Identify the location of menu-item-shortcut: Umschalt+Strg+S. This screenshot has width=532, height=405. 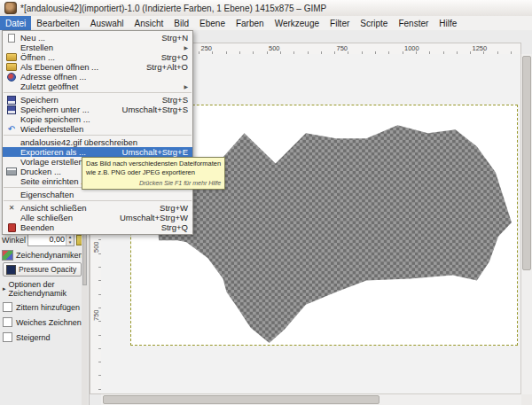
(155, 110).